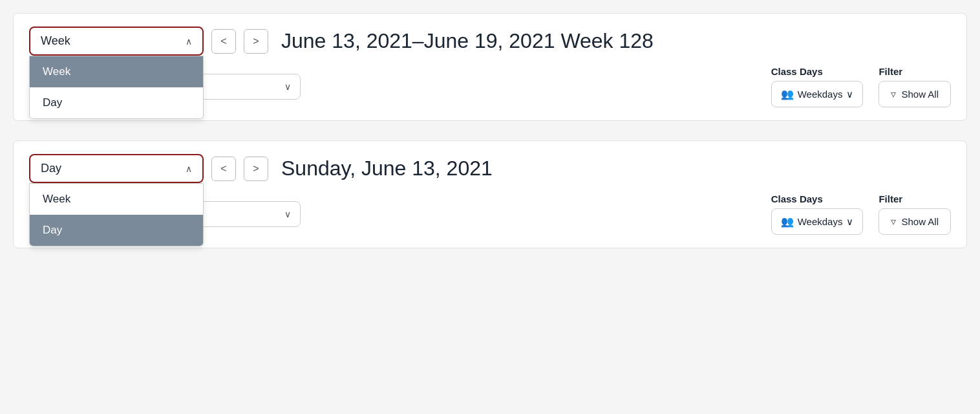  Describe the element at coordinates (915, 199) in the screenshot. I see `filter-label-day: Filter` at that location.